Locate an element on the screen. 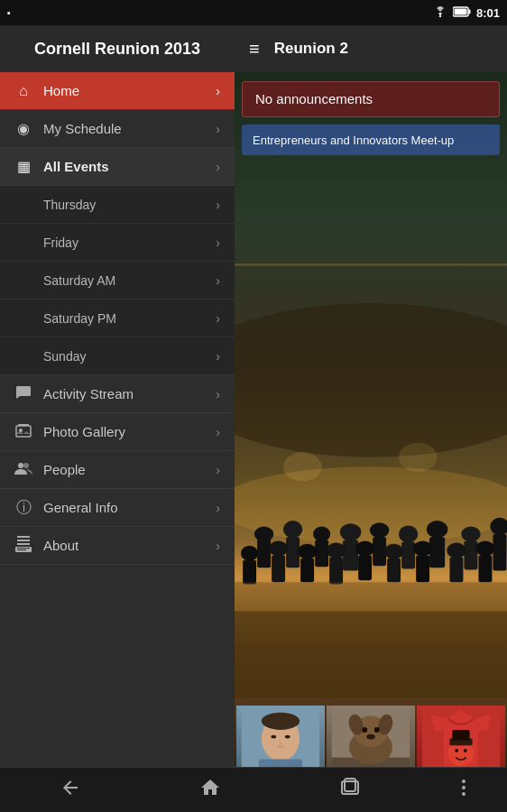  calendar-icon: ▦ is located at coordinates (23, 166).